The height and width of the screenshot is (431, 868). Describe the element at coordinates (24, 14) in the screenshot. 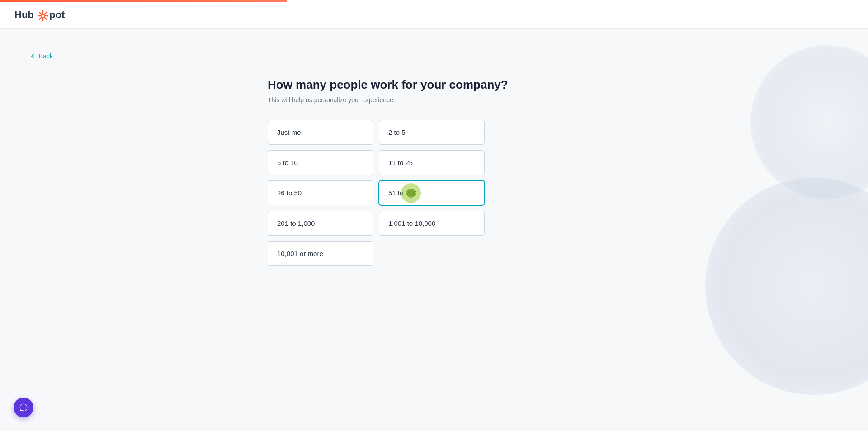

I see `svg-text: Hub` at that location.